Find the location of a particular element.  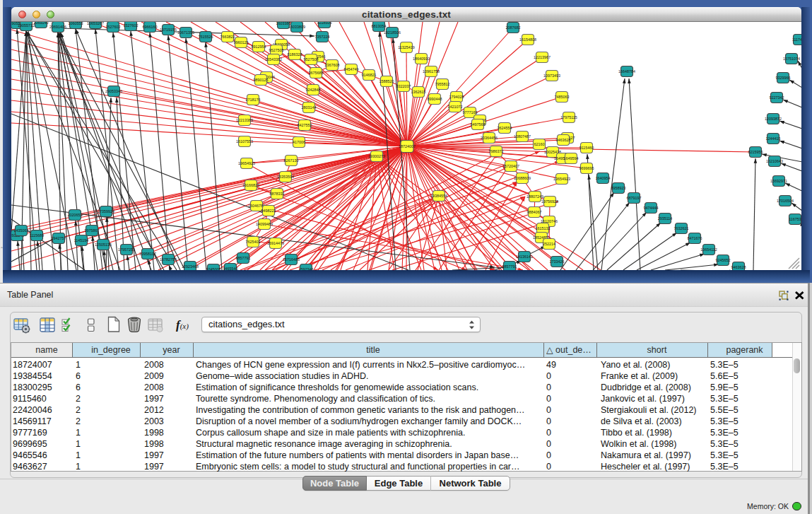

svg-text: 10671355 is located at coordinates (186, 33).